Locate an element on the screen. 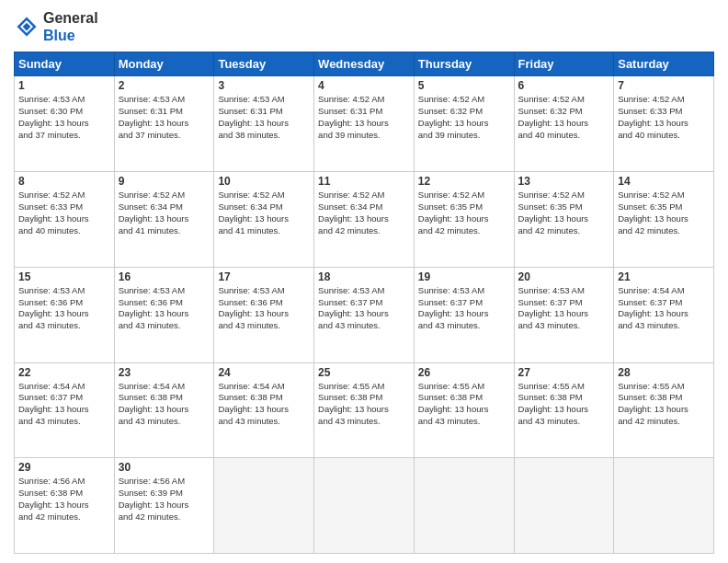 This screenshot has width=728, height=563. calendar-cell: 11Sunrise: 4:52 AM Sunset: 6:34 PM Dayli… is located at coordinates (364, 220).